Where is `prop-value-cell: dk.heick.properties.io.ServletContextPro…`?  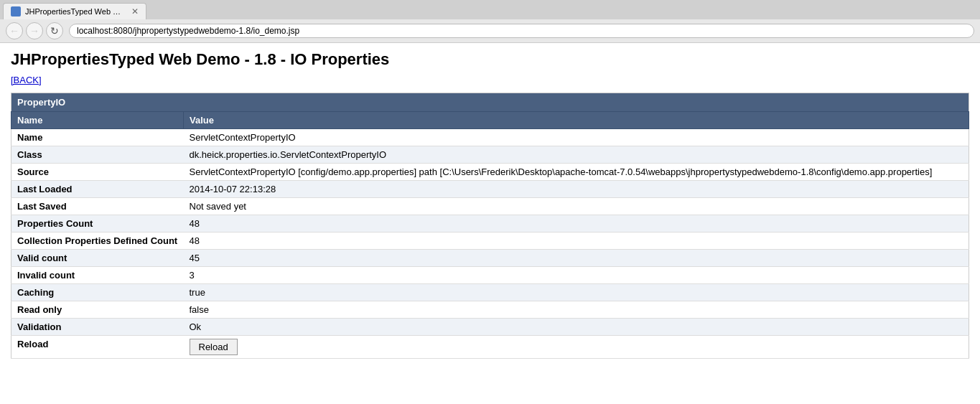 prop-value-cell: dk.heick.properties.io.ServletContextPro… is located at coordinates (577, 155).